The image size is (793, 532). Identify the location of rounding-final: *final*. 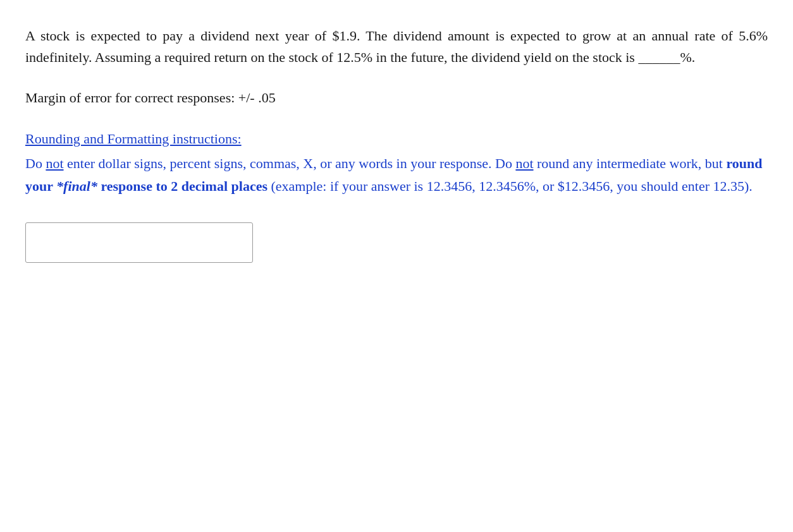
(77, 186).